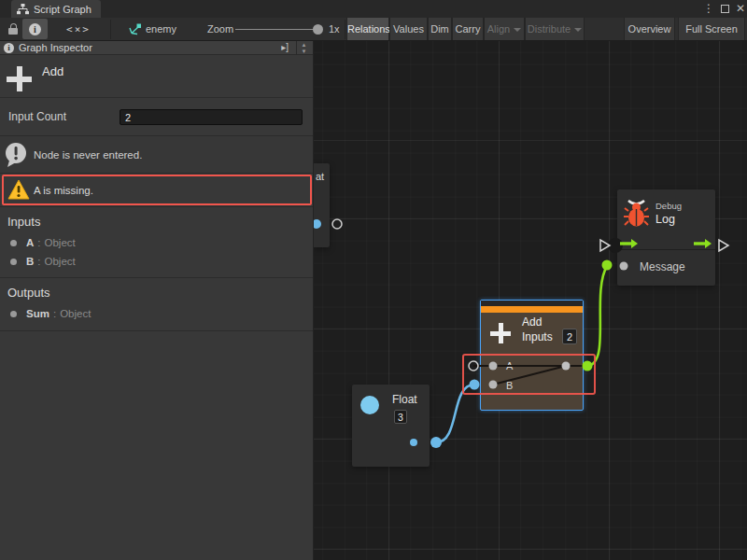 This screenshot has width=747, height=560. Describe the element at coordinates (37, 117) in the screenshot. I see `input-count-label: Input Count` at that location.